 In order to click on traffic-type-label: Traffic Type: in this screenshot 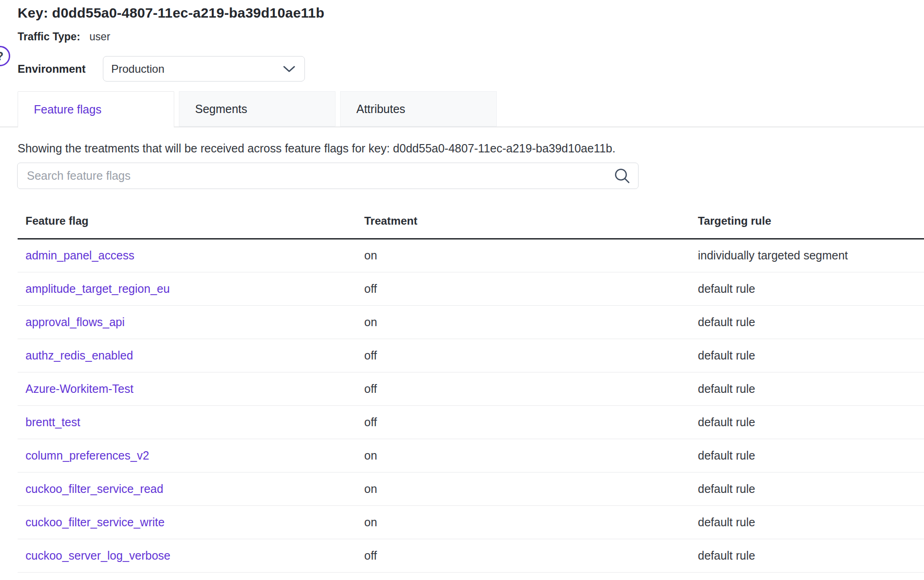, I will do `click(49, 37)`.